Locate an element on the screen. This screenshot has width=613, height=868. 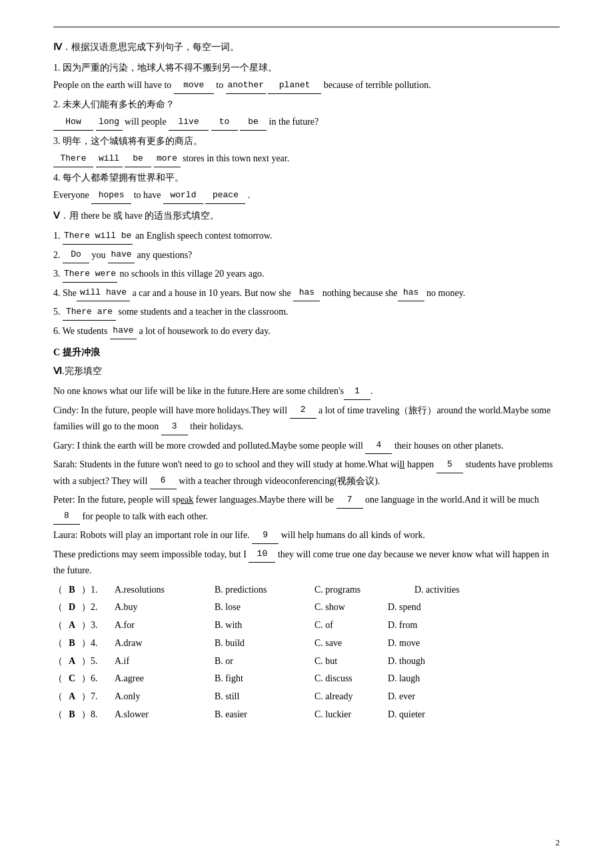
cloze-sarah: Sarah: Students in the future won't need… is located at coordinates (306, 473).